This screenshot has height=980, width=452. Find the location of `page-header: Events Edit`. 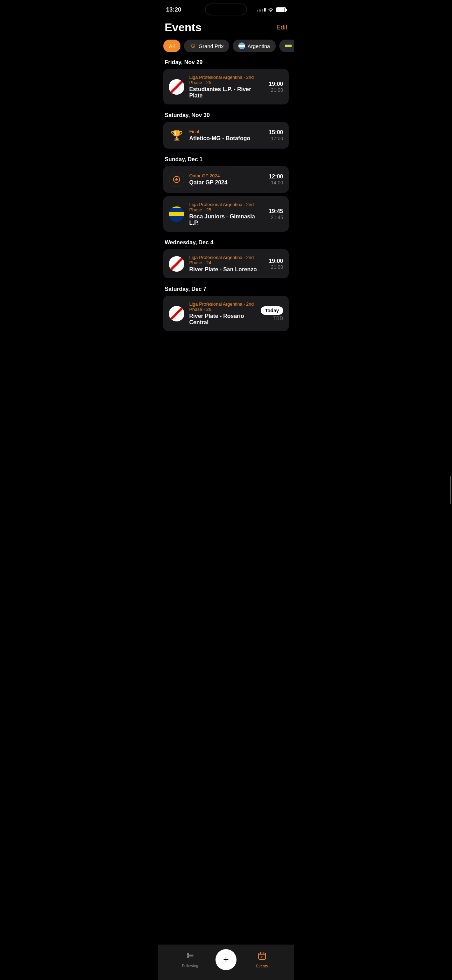

page-header: Events Edit is located at coordinates (226, 29).